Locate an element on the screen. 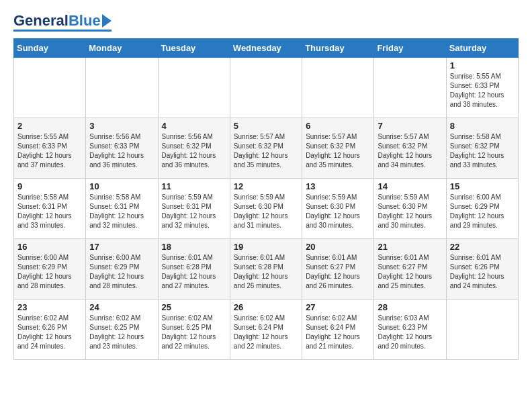  day-number: 23 is located at coordinates (50, 308).